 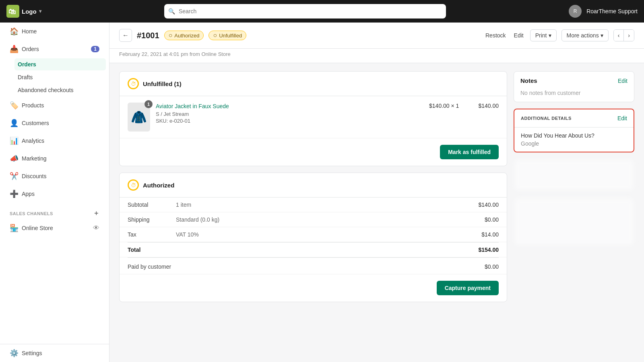 I want to click on product-total: $140.00, so click(x=489, y=106).